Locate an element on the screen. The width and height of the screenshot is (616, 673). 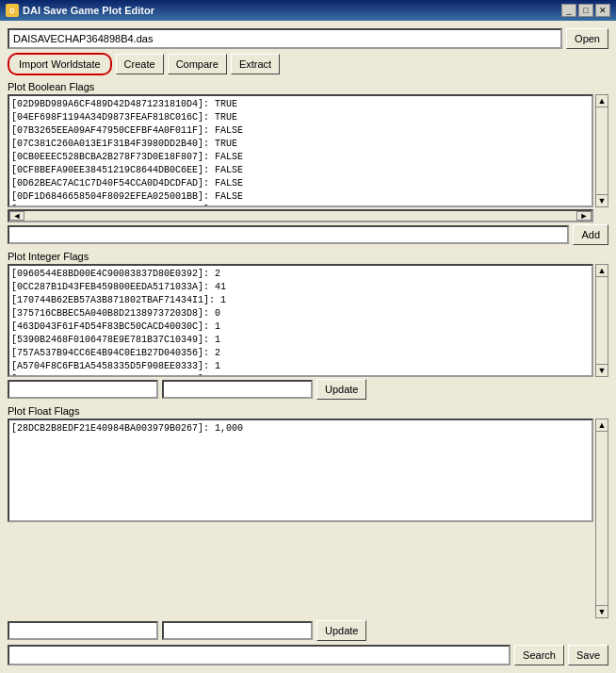
search-input is located at coordinates (259, 655).